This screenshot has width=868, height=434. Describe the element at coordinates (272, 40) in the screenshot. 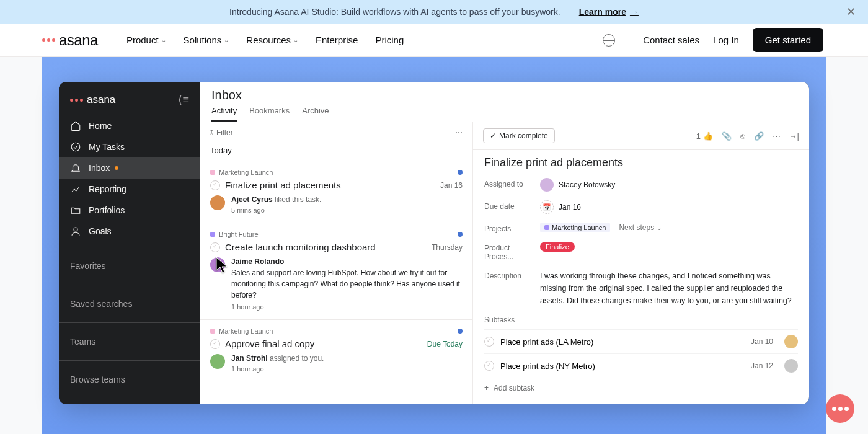

I see `nav-resources: Resources ⌄` at that location.